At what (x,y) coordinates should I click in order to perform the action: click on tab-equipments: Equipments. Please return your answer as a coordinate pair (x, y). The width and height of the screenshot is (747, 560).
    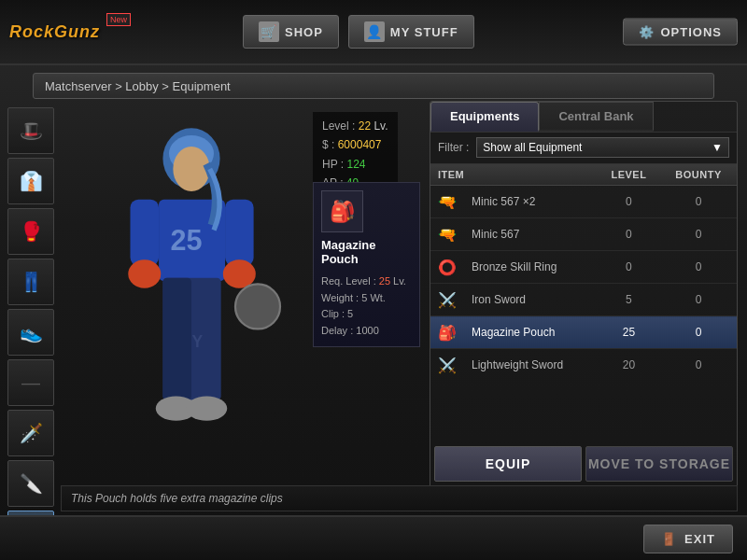
    Looking at the image, I should click on (485, 117).